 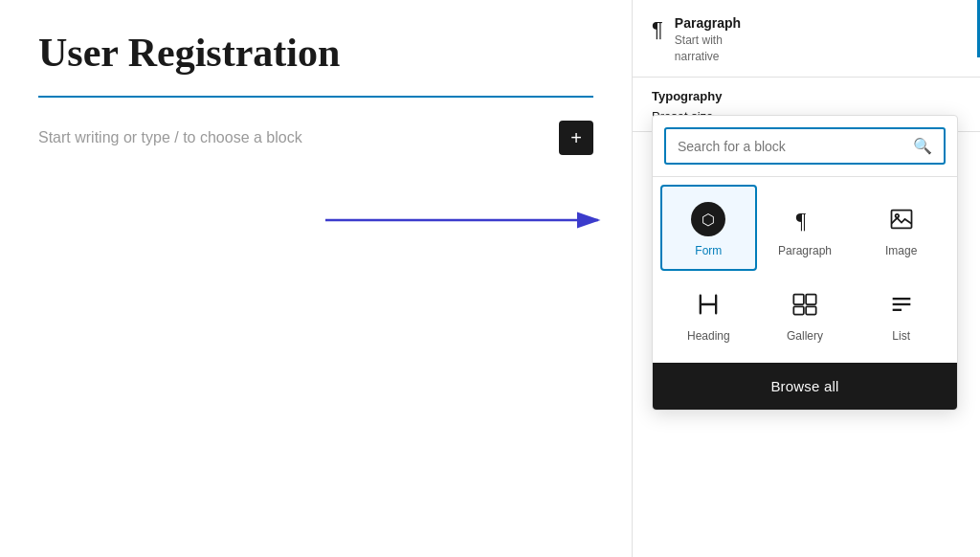 I want to click on block-item-form: ⬡ Form, so click(x=708, y=228).